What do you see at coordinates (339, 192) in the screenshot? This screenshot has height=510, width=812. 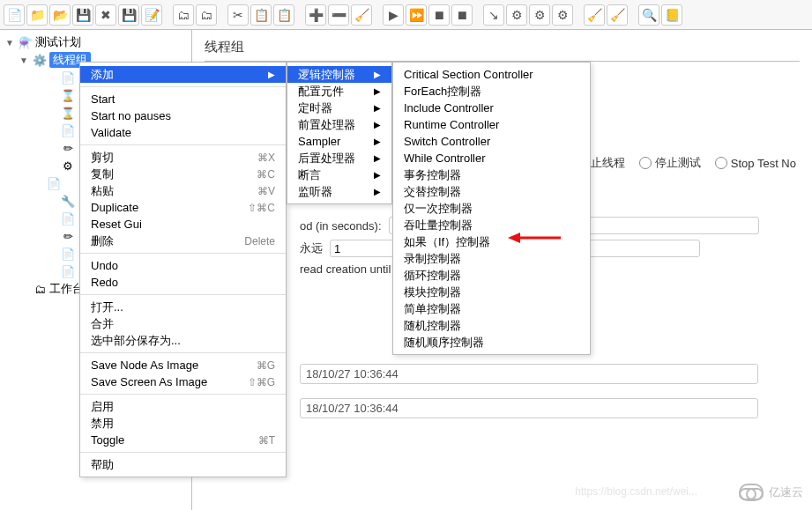 I see `menu-item: 监听器▶` at bounding box center [339, 192].